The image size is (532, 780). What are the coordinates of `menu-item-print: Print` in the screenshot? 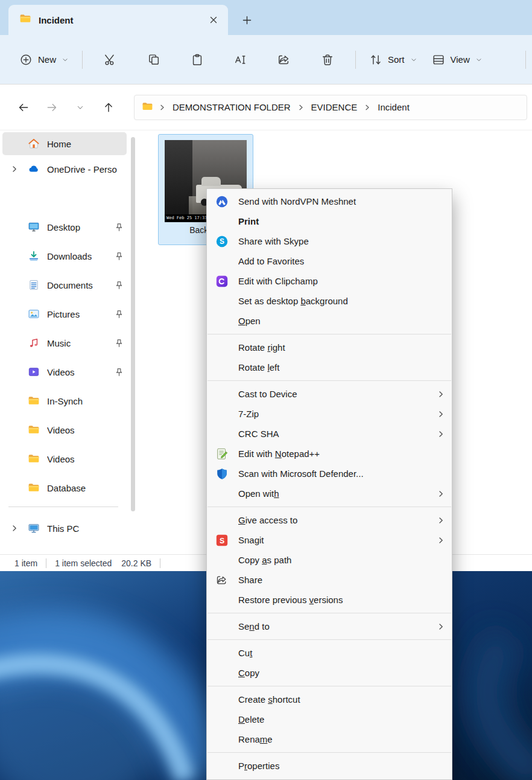 It's located at (329, 221).